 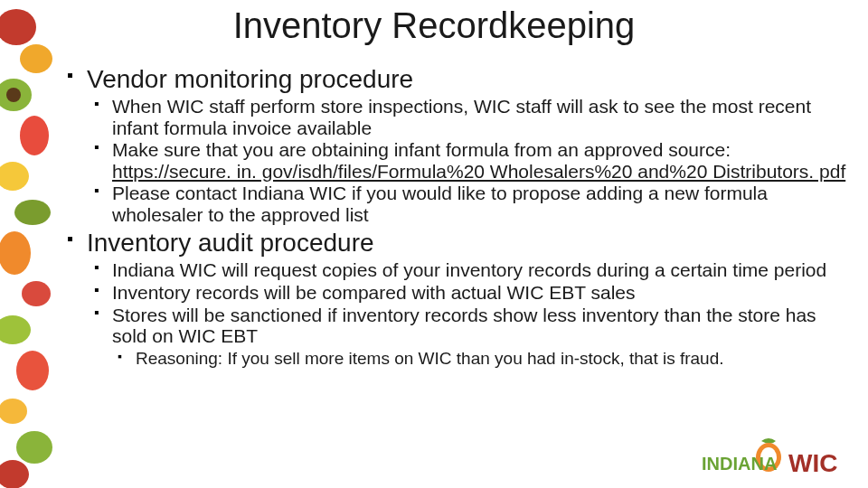 I want to click on food-border-decoration, so click(x=27, y=244).